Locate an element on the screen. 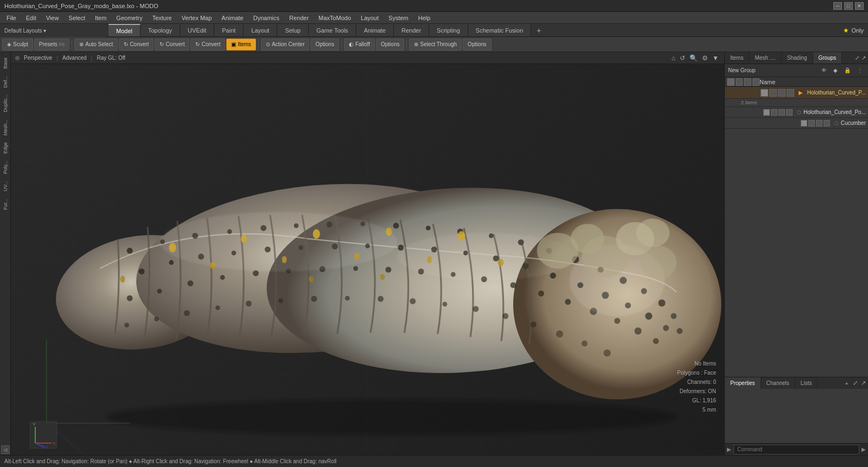 The height and width of the screenshot is (467, 868). column-headers: Name is located at coordinates (796, 82).